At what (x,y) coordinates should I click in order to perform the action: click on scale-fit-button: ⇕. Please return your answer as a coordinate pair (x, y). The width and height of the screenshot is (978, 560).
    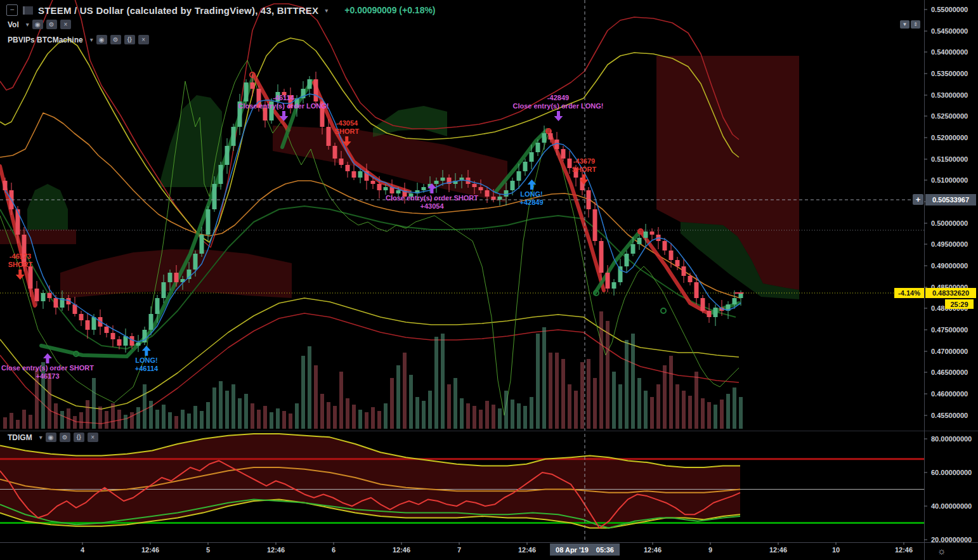
    Looking at the image, I should click on (916, 24).